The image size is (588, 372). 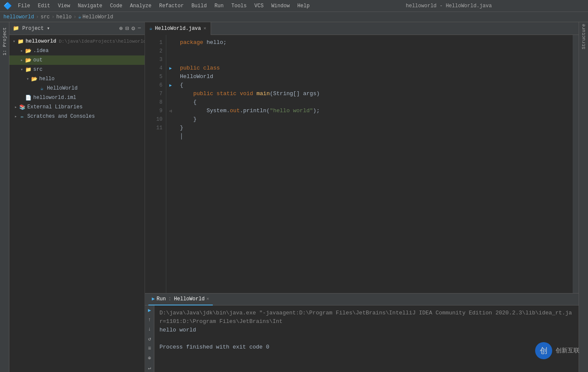 What do you see at coordinates (576, 164) in the screenshot?
I see `scrollbar-area` at bounding box center [576, 164].